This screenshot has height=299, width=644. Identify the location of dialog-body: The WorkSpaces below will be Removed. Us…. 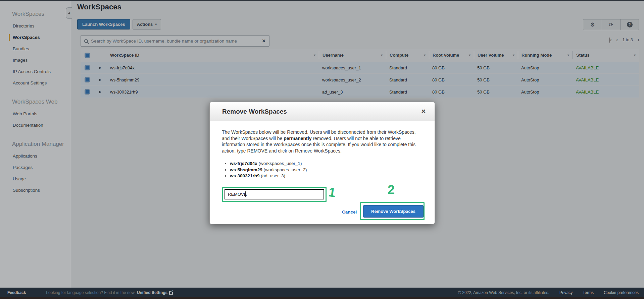
(322, 150).